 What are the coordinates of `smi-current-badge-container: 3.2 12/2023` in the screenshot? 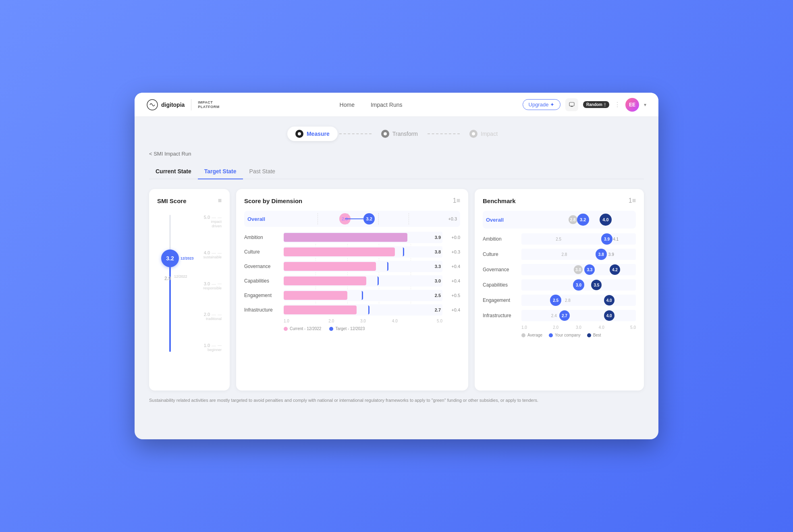 It's located at (170, 258).